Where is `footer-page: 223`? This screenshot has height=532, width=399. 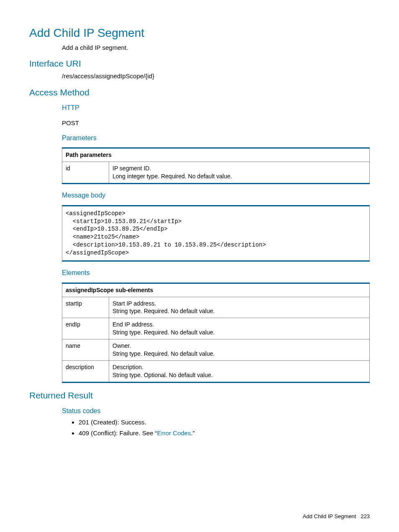
footer-page: 223 is located at coordinates (365, 517).